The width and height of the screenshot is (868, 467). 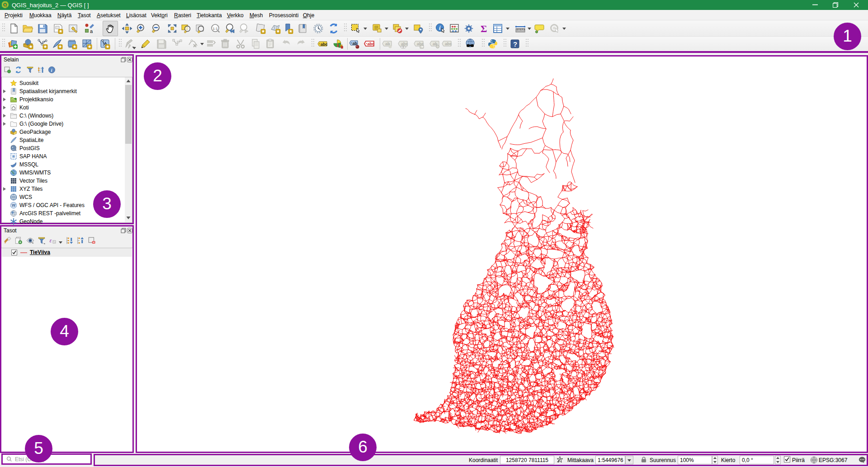 What do you see at coordinates (14, 205) in the screenshot?
I see `svg-text: W` at bounding box center [14, 205].